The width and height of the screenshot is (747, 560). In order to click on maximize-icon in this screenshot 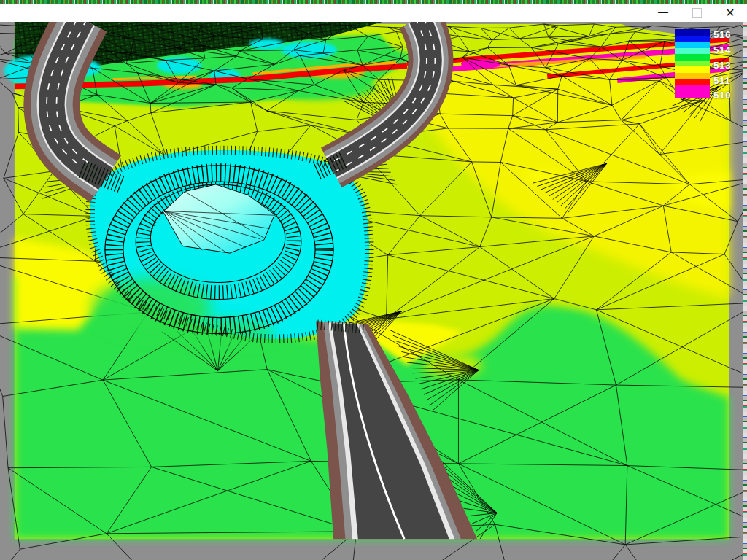, I will do `click(697, 13)`.